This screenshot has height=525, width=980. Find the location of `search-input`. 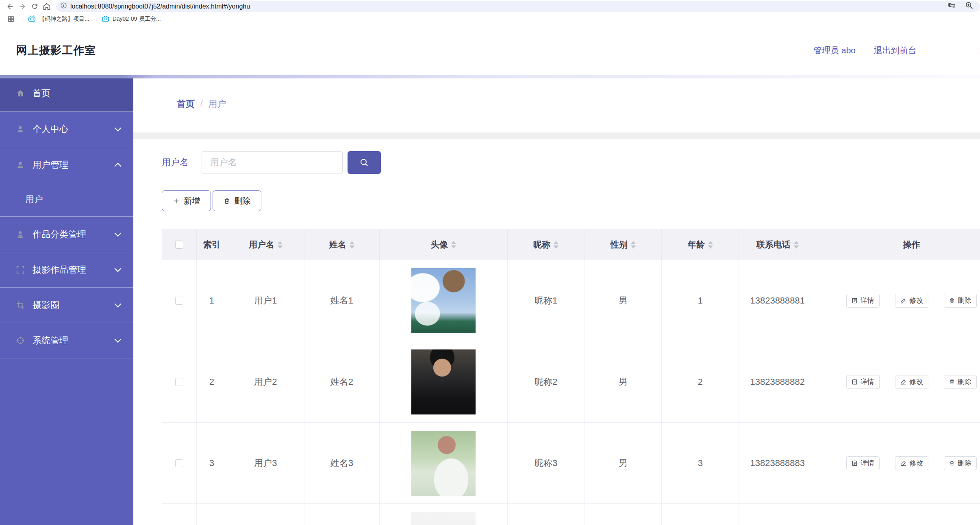

search-input is located at coordinates (272, 163).